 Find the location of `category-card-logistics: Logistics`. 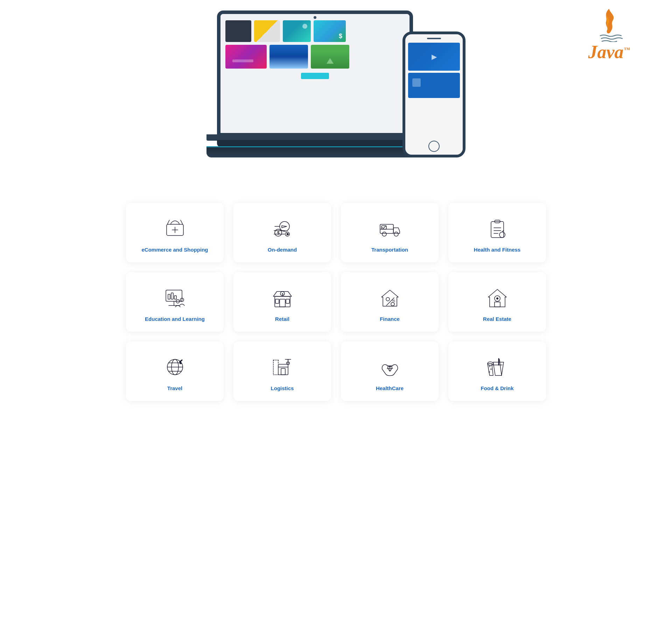

category-card-logistics: Logistics is located at coordinates (282, 371).